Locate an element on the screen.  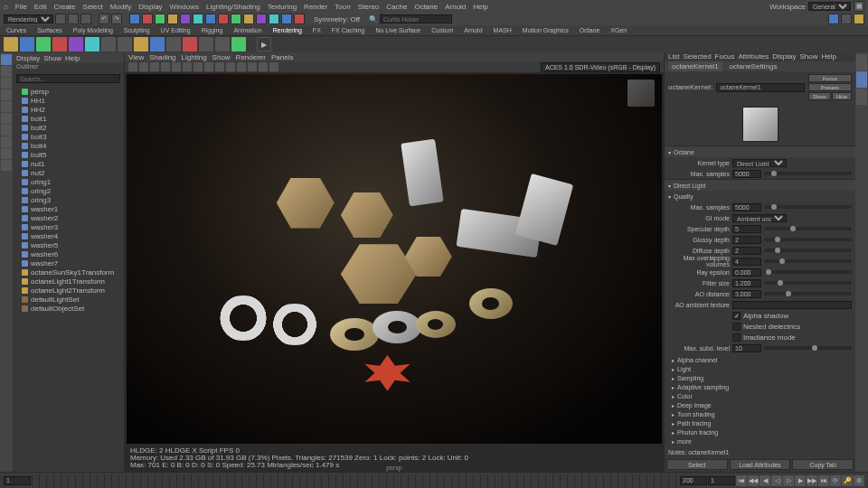
outliner-item: persp is located at coordinates (69, 91).